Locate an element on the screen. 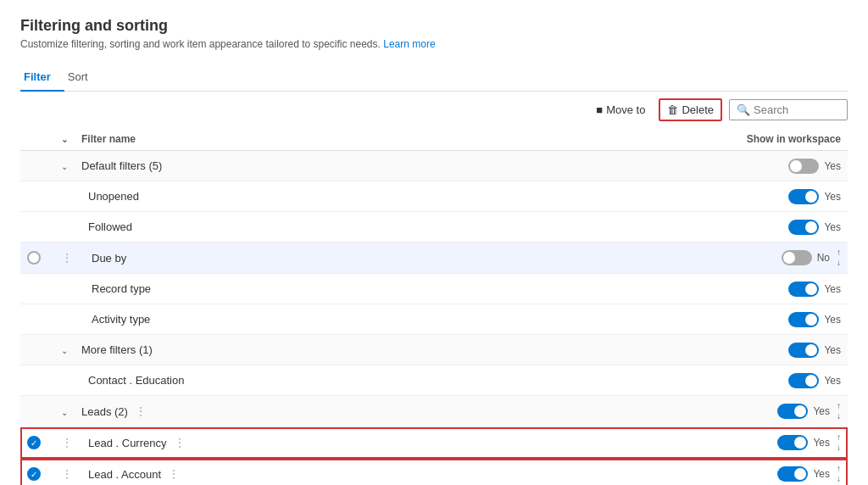 This screenshot has width=868, height=485. row-label: Leads (2) is located at coordinates (105, 412).